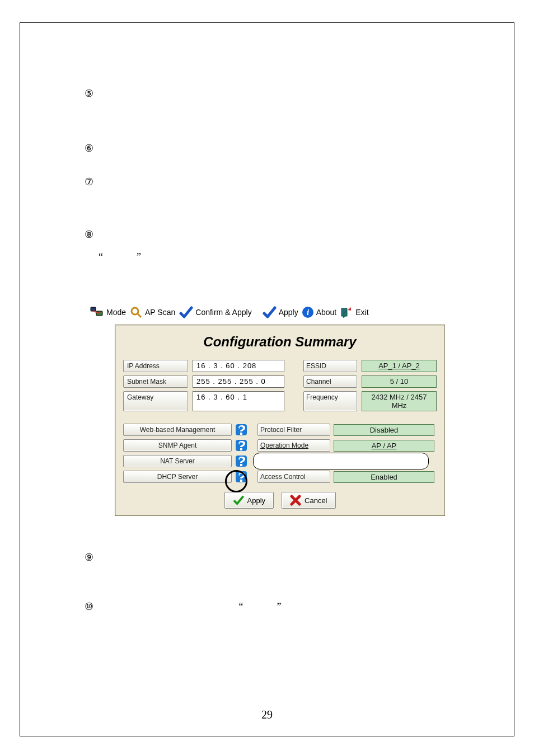 The image size is (534, 756). What do you see at coordinates (354, 312) in the screenshot?
I see `exit-button: Exit` at bounding box center [354, 312].